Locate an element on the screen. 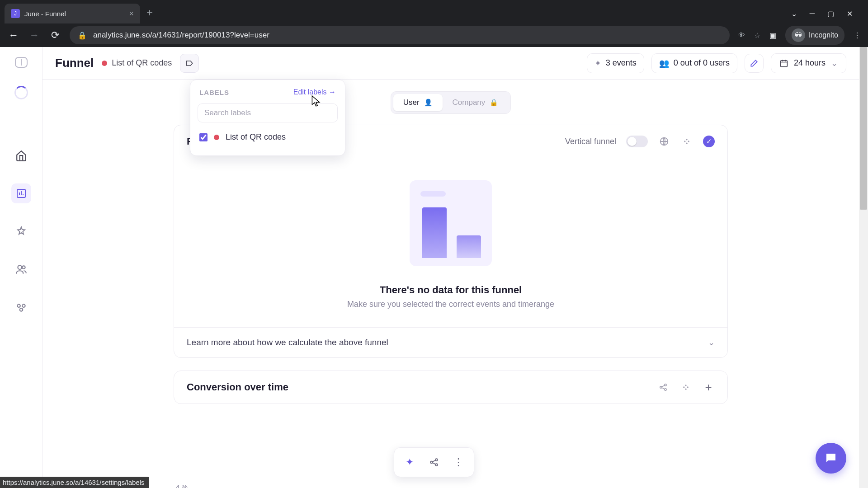 The height and width of the screenshot is (488, 868). link-preview: https://analytics.june.so/a/14631/settin… is located at coordinates (75, 483).